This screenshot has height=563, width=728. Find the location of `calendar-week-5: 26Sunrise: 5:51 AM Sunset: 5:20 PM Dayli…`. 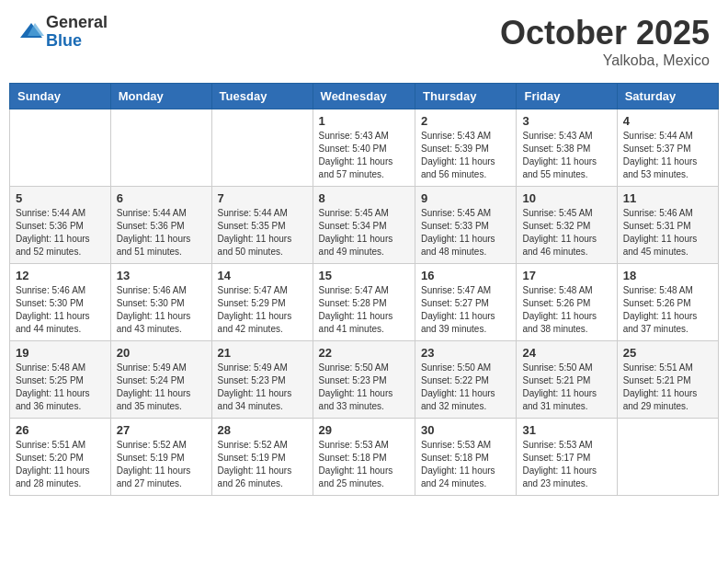

calendar-week-5: 26Sunrise: 5:51 AM Sunset: 5:20 PM Dayli… is located at coordinates (364, 457).